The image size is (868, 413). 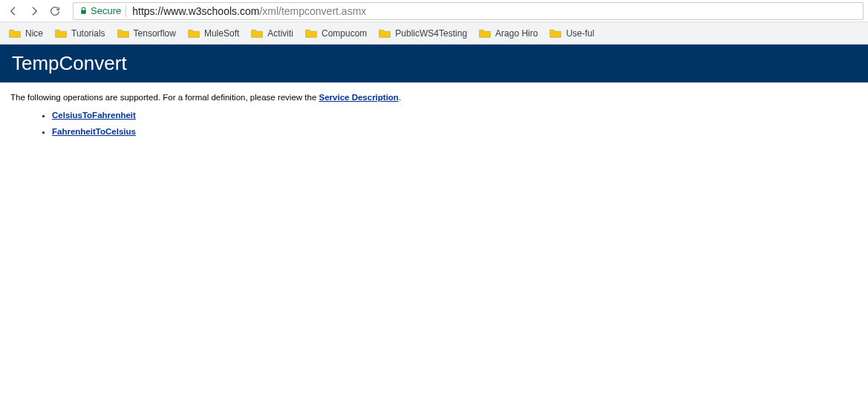 I want to click on bookmark-label: Arago Hiro, so click(x=517, y=33).